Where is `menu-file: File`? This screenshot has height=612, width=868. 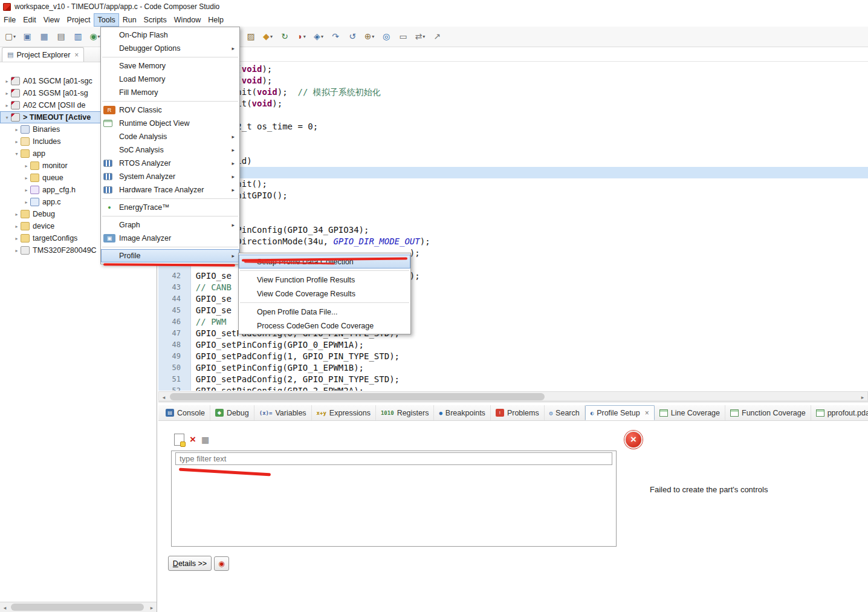
menu-file: File is located at coordinates (10, 20).